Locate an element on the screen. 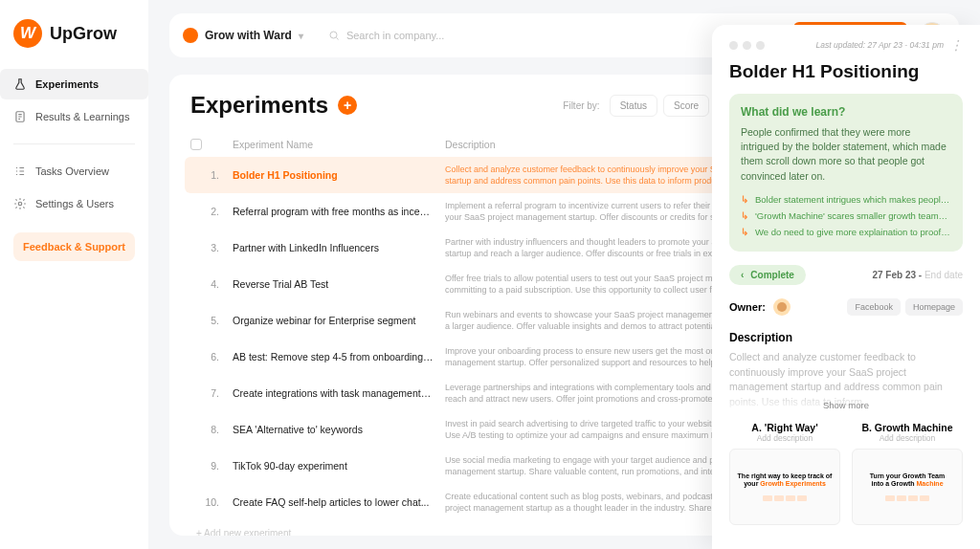  row-name: Create integrations with task management… is located at coordinates (333, 393).